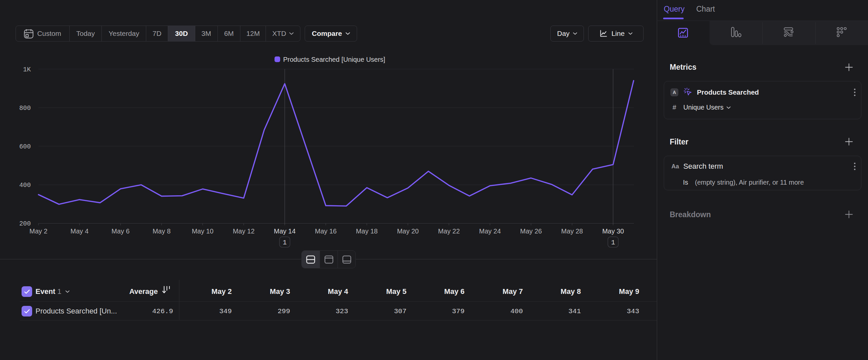 Image resolution: width=868 pixels, height=360 pixels. Describe the element at coordinates (38, 231) in the screenshot. I see `svg-text: May 2` at that location.